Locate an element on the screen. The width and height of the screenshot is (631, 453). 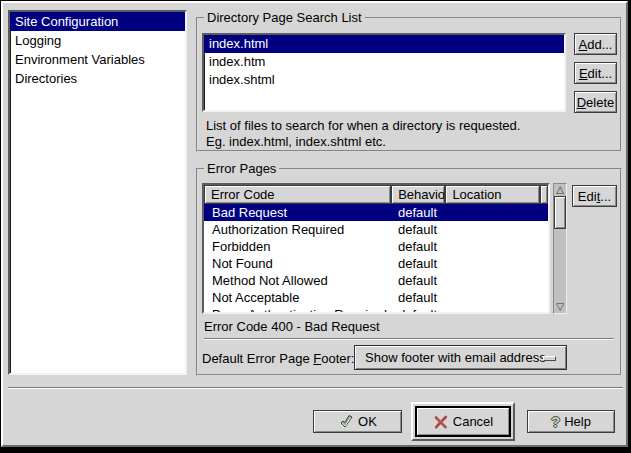
add-button: Add... is located at coordinates (596, 44).